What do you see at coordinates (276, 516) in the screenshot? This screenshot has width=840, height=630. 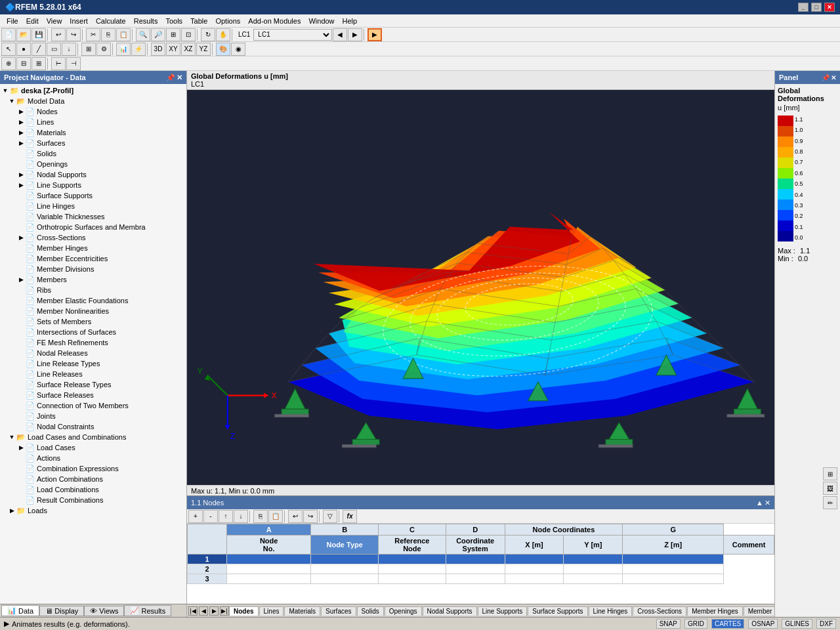 I see `table-tb-paste: 📋` at bounding box center [276, 516].